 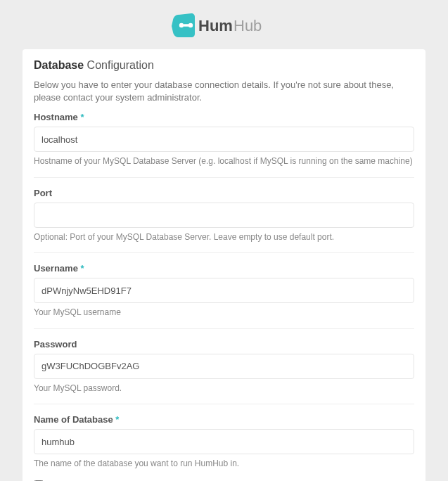 I want to click on intro-text: Below you have to enter your database co…, so click(x=224, y=91).